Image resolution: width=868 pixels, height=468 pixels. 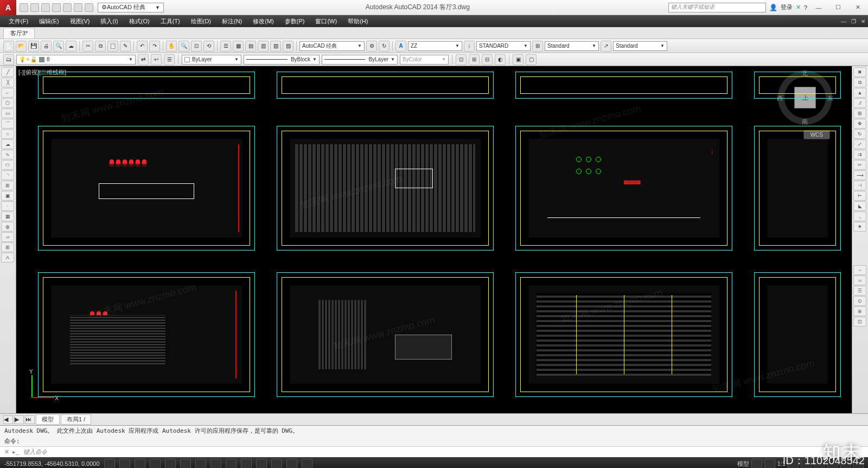 What do you see at coordinates (434, 452) in the screenshot?
I see `command-line: ✕ ▸_ 键入命令` at bounding box center [434, 452].